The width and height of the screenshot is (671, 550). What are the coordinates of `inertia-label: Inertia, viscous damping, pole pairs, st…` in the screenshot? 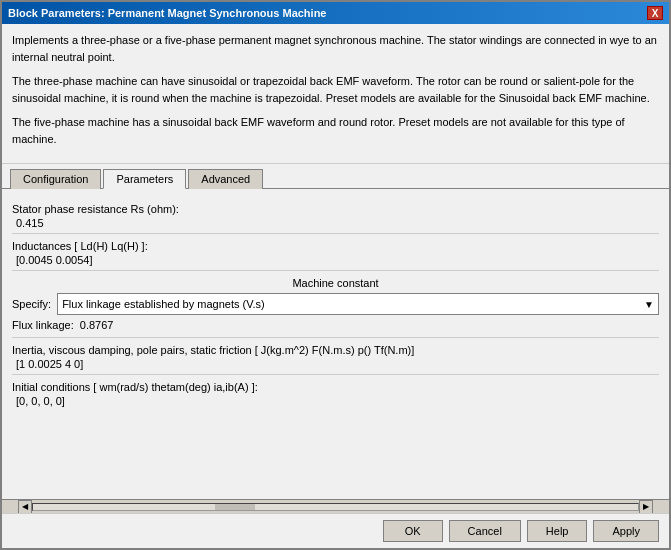 It's located at (336, 350).